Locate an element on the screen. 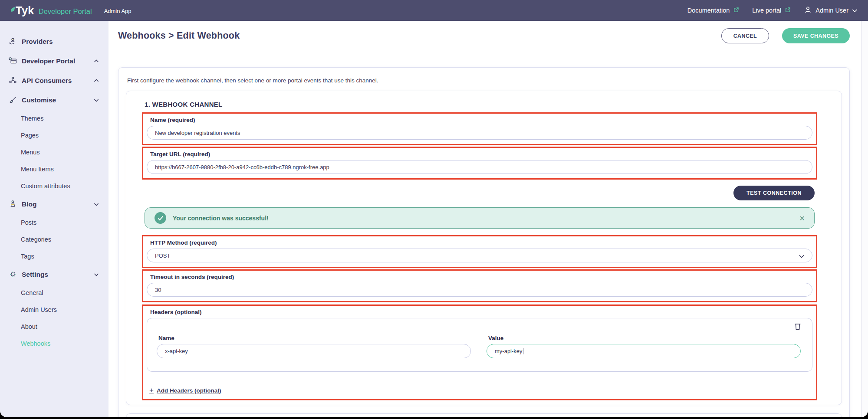 This screenshot has height=419, width=868. portal-events-card is located at coordinates (484, 416).